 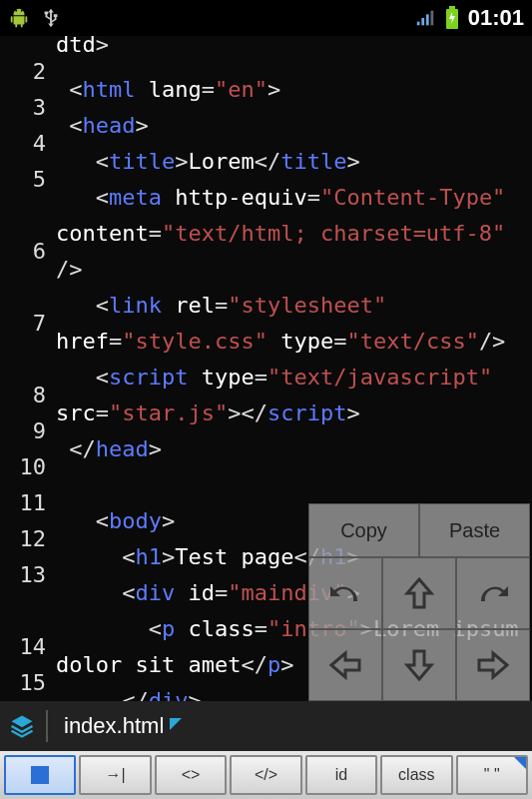 I want to click on arrow-down-button, so click(x=419, y=665).